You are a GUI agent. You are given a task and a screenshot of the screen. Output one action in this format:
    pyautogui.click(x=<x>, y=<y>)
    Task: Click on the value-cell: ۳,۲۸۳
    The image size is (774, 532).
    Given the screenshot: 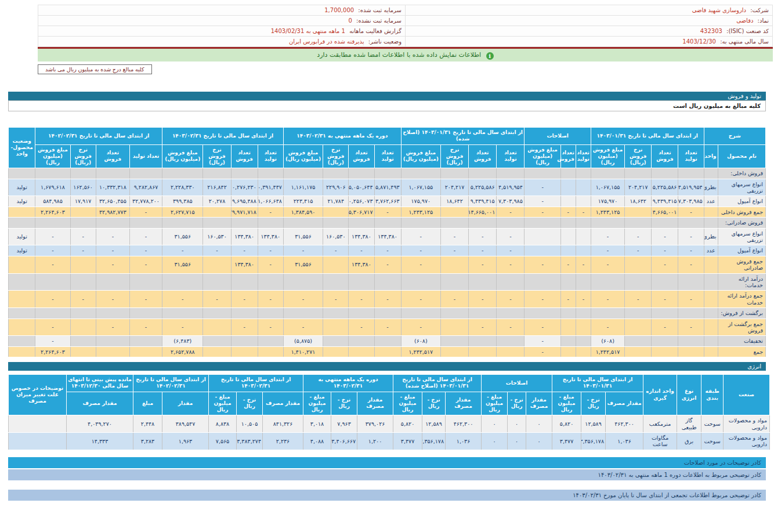 What is the action you would take?
    pyautogui.click(x=148, y=441)
    